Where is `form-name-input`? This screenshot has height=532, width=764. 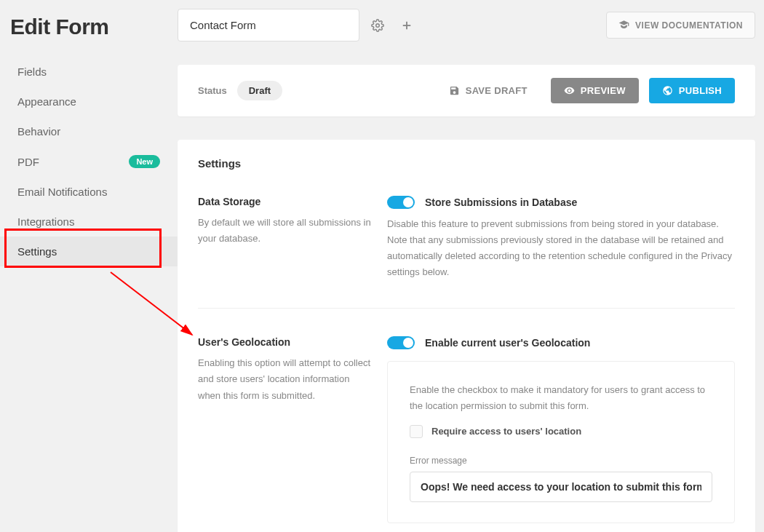
form-name-input is located at coordinates (268, 25).